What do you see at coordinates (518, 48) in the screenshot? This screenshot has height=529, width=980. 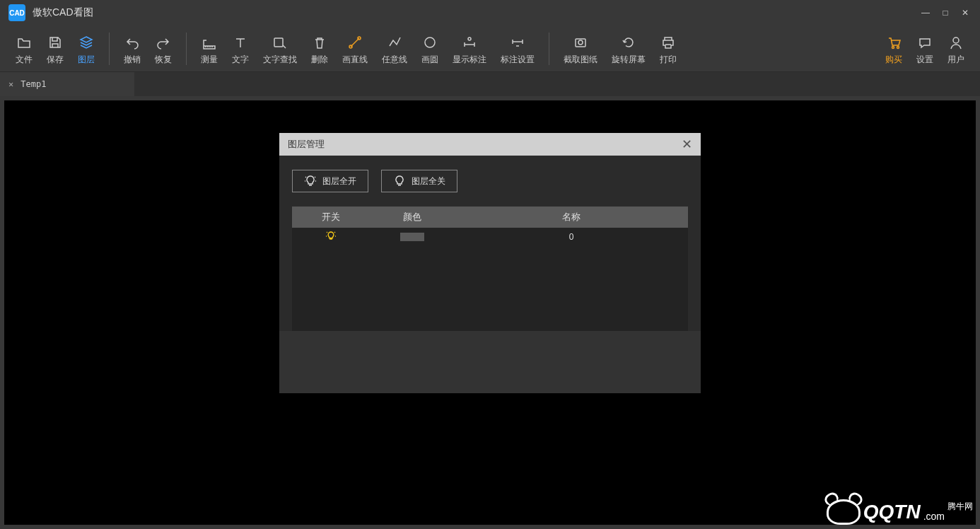 I see `dimsettings-button: 标注设置` at bounding box center [518, 48].